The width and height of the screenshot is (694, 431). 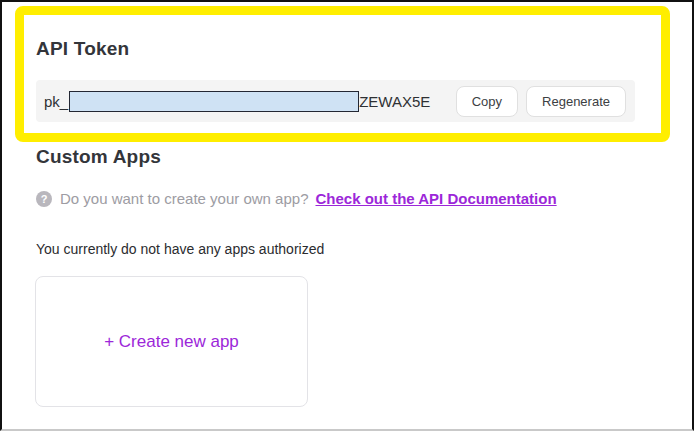 I want to click on create-app-help-text: Do you want to create your own app?, so click(x=184, y=198).